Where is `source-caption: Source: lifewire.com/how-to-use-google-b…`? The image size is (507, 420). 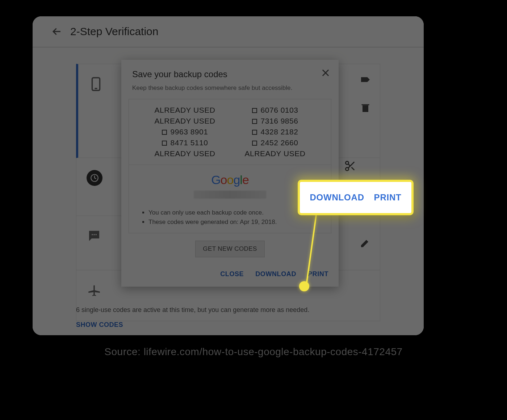 source-caption: Source: lifewire.com/how-to-use-google-b… is located at coordinates (254, 352).